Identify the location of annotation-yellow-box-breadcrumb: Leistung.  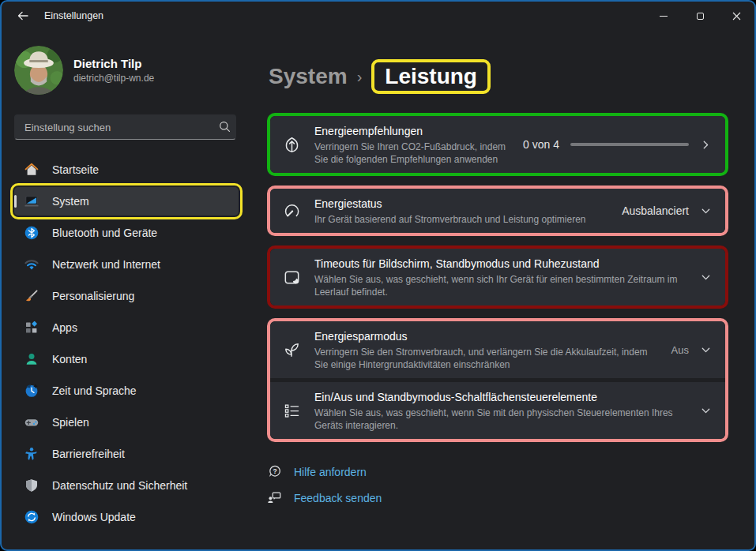
(431, 77).